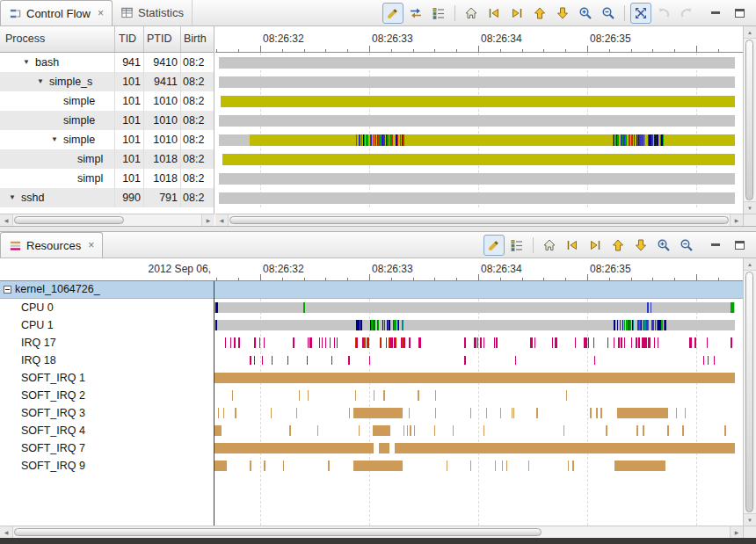 The image size is (756, 544). I want to click on column-header-birth: Birth, so click(195, 39).